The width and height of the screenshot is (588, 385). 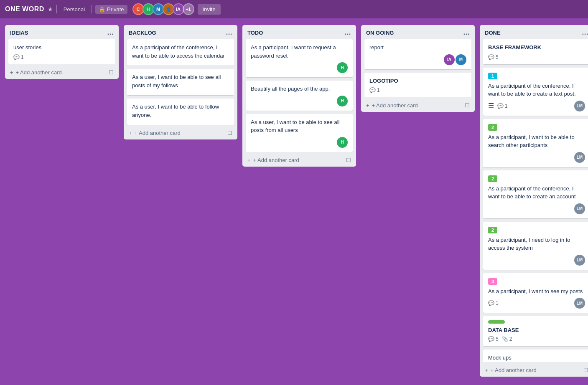 I want to click on column-backlog: BACKLOG … As a participant of the confer…, so click(x=181, y=82).